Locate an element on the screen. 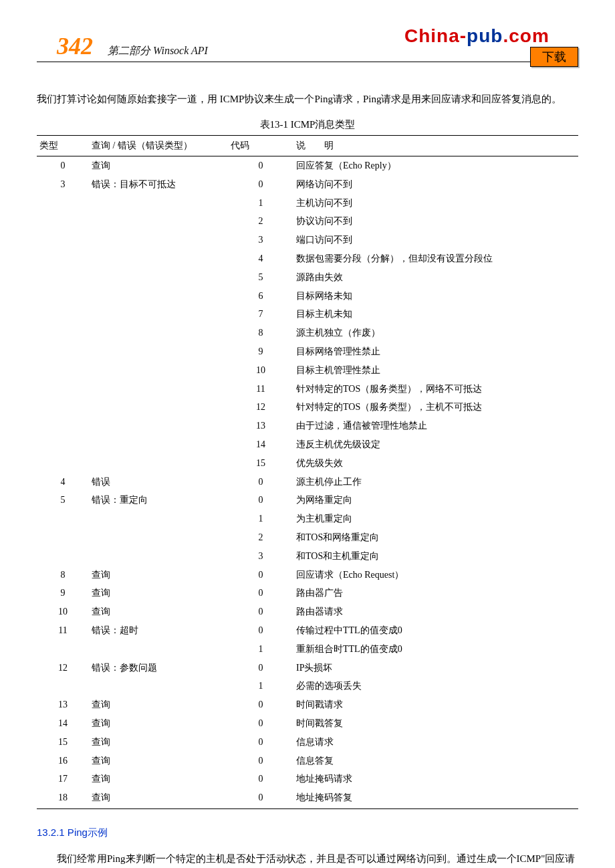 The height and width of the screenshot is (868, 615). cell-desc: 优先级失效 is located at coordinates (436, 463).